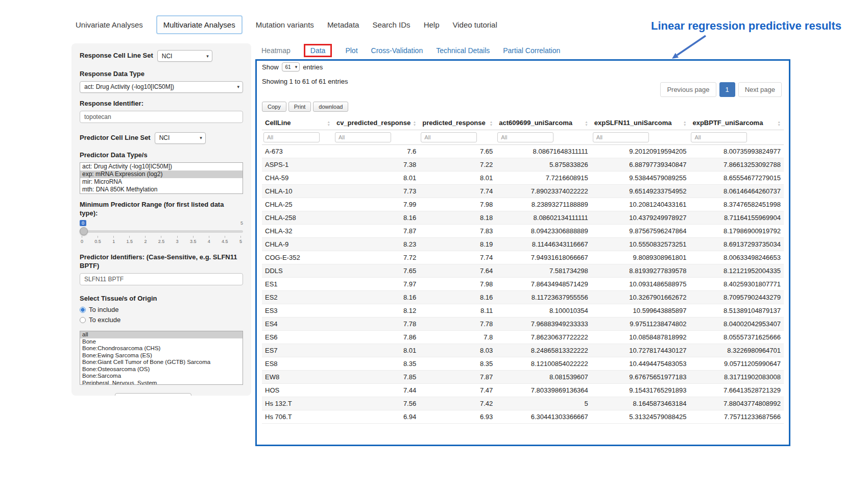 The image size is (868, 488). I want to click on download-button: download, so click(331, 107).